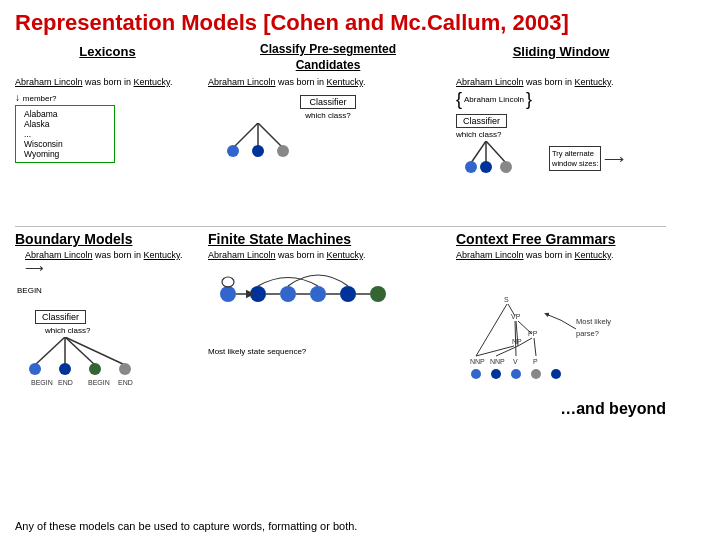 The width and height of the screenshot is (720, 540). What do you see at coordinates (506, 300) in the screenshot?
I see `svg-text: S` at bounding box center [506, 300].